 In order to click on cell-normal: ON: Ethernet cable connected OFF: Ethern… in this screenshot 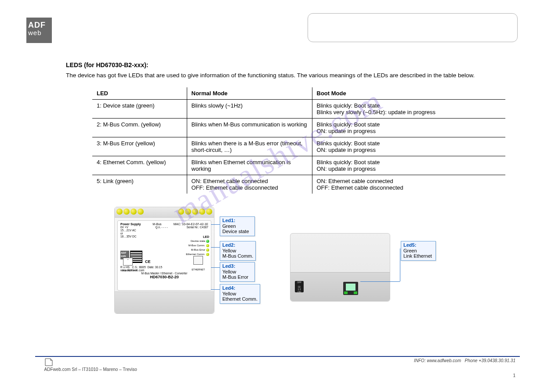, I will do `click(250, 184)`.